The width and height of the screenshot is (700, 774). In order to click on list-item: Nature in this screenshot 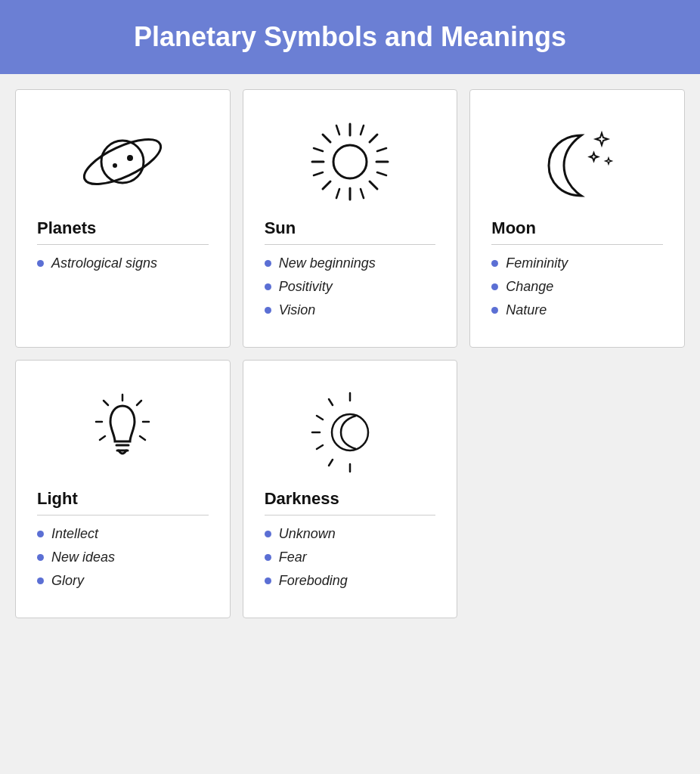, I will do `click(578, 310)`.